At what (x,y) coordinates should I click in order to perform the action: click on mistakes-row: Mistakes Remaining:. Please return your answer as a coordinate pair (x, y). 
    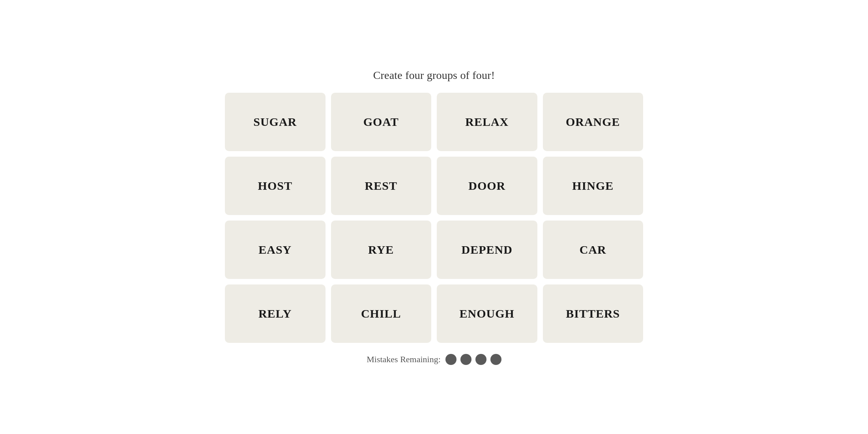
    Looking at the image, I should click on (434, 359).